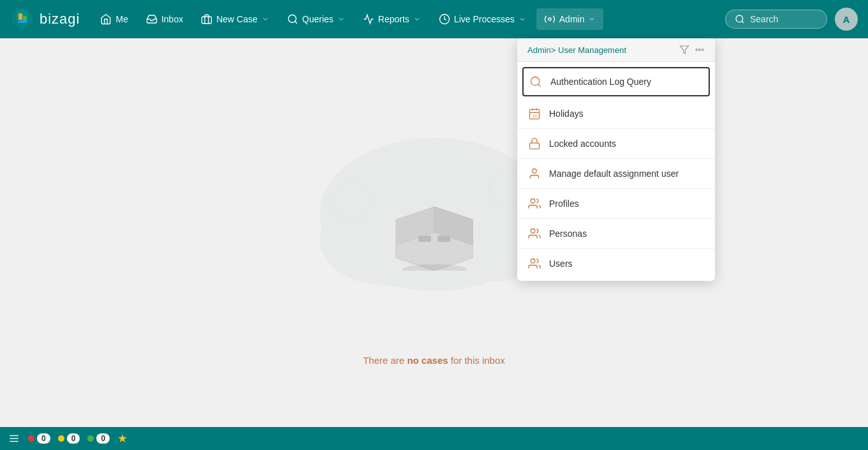 The height and width of the screenshot is (450, 868). Describe the element at coordinates (536, 82) in the screenshot. I see `auth-log-icon` at that location.